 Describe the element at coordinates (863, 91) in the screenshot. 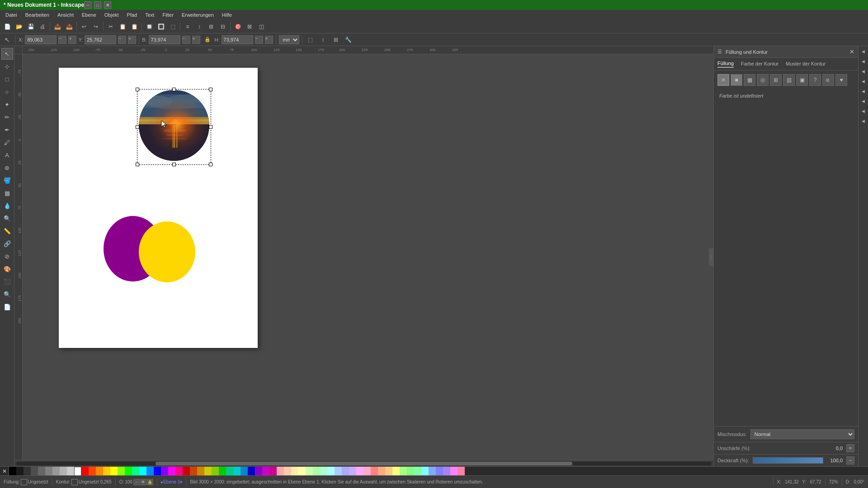

I see `right-icon-5: ◀` at that location.